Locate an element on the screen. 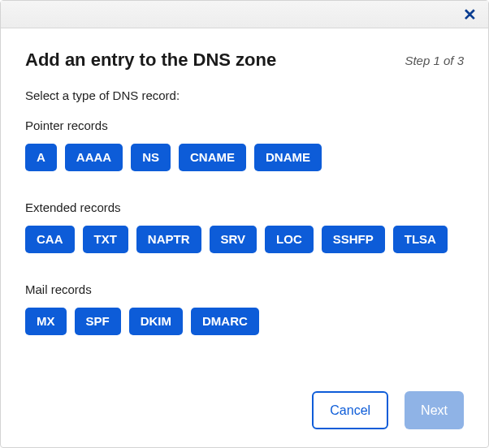  step-indicator: Step 1 of 3 is located at coordinates (434, 60).